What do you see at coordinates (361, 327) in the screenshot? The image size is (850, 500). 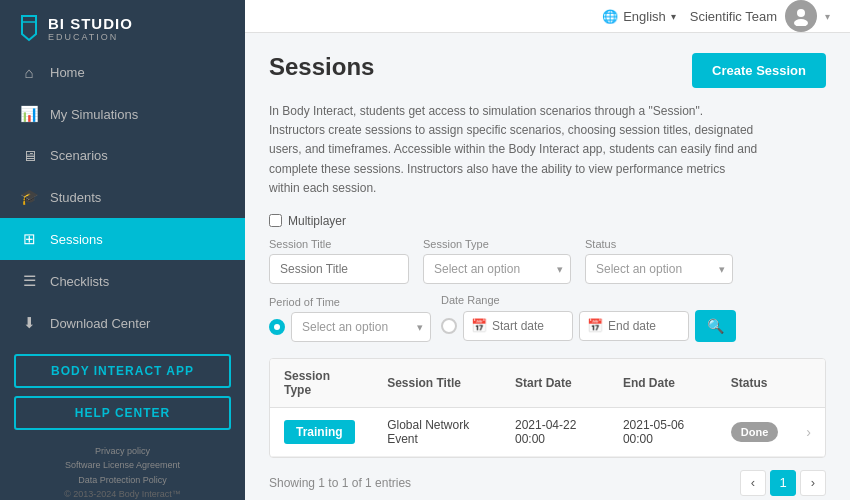 I see `period-select: Select an option` at bounding box center [361, 327].